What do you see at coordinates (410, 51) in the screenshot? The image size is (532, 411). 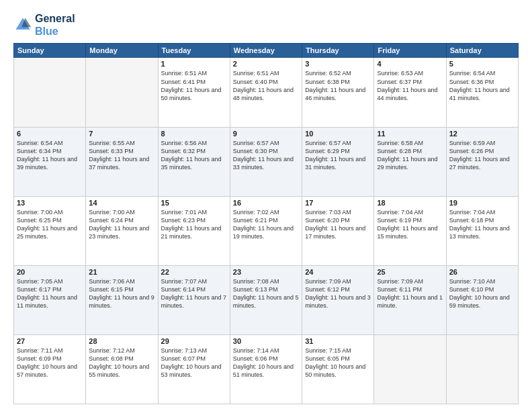 I see `weekday-header-friday: Friday` at bounding box center [410, 51].